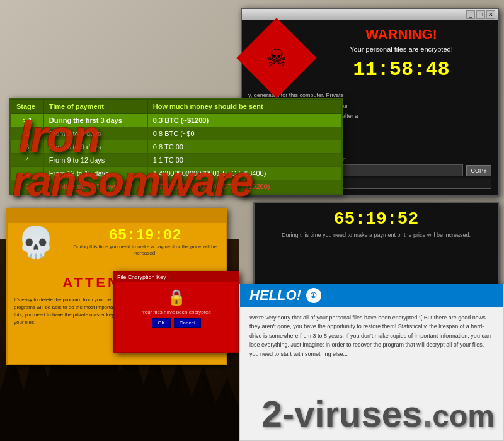  I want to click on amount-cell: 0.8 TC 00, so click(244, 147).